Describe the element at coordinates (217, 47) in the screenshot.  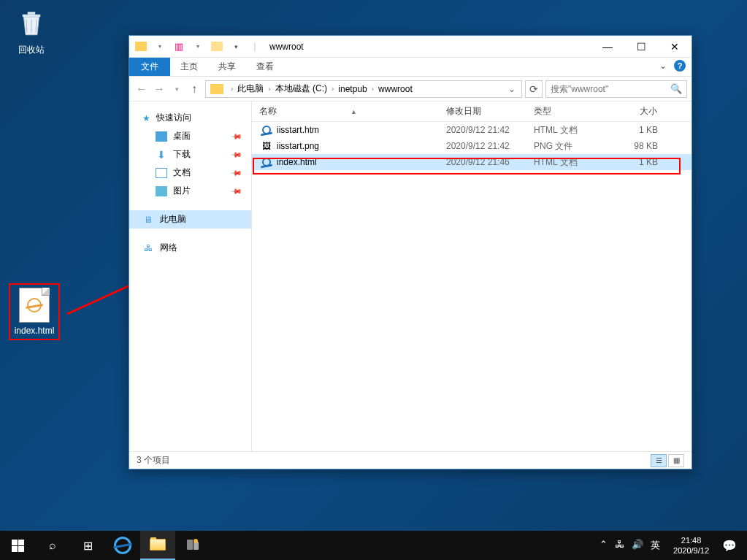
I see `qat-newfolder-icon` at that location.